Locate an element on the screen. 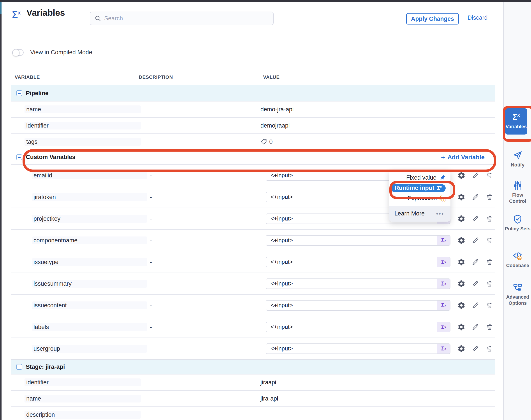 The width and height of the screenshot is (531, 420). sidebar-item-policy-sets: Policy Sets is located at coordinates (517, 223).